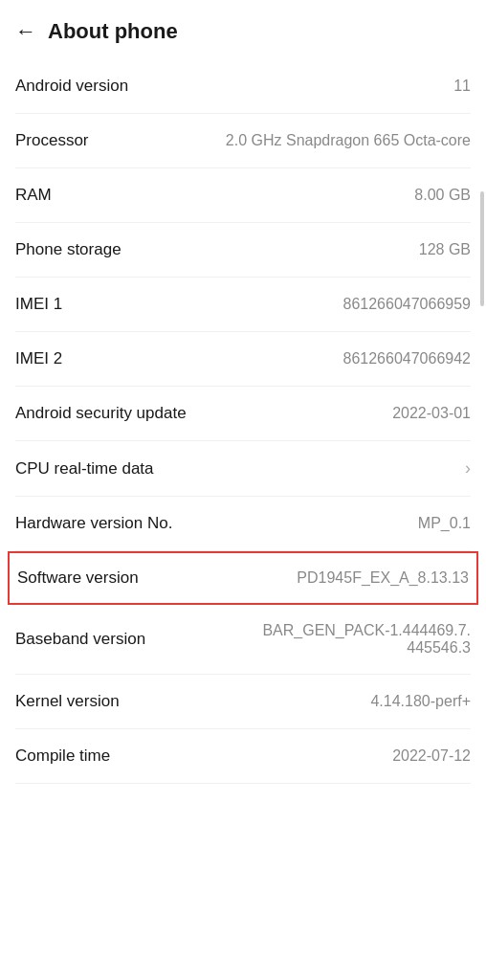 The width and height of the screenshot is (486, 980). What do you see at coordinates (113, 32) in the screenshot?
I see `page-title: About phone` at bounding box center [113, 32].